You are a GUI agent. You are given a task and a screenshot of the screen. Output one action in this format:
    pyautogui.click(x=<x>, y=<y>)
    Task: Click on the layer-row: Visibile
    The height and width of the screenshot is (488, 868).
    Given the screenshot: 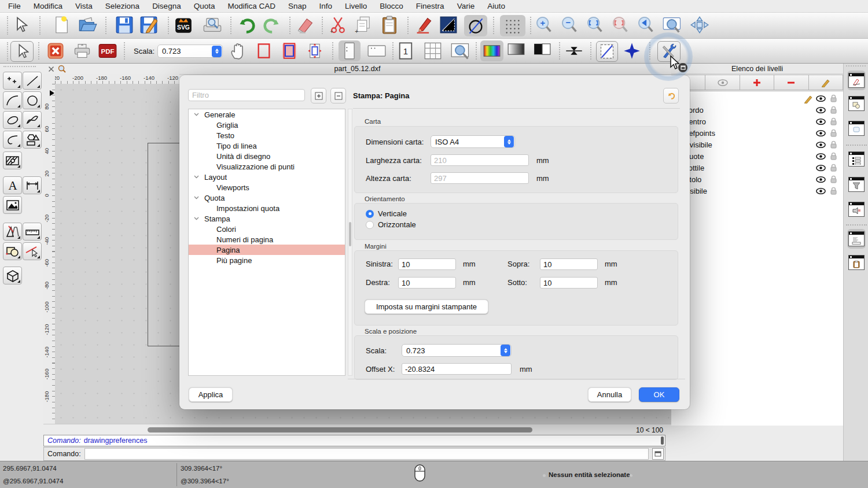 What is the action you would take?
    pyautogui.click(x=757, y=191)
    